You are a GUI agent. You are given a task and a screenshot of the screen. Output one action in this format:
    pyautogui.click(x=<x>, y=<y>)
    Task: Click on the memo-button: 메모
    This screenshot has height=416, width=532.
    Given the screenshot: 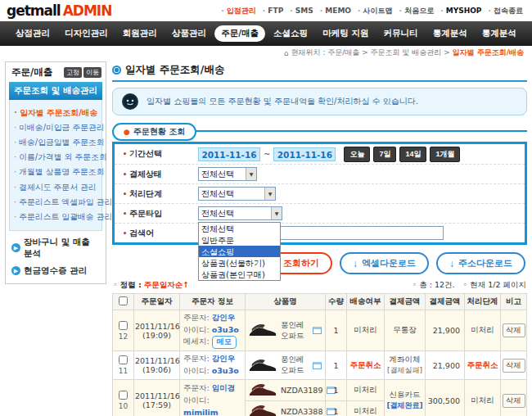 What is the action you would take?
    pyautogui.click(x=224, y=342)
    